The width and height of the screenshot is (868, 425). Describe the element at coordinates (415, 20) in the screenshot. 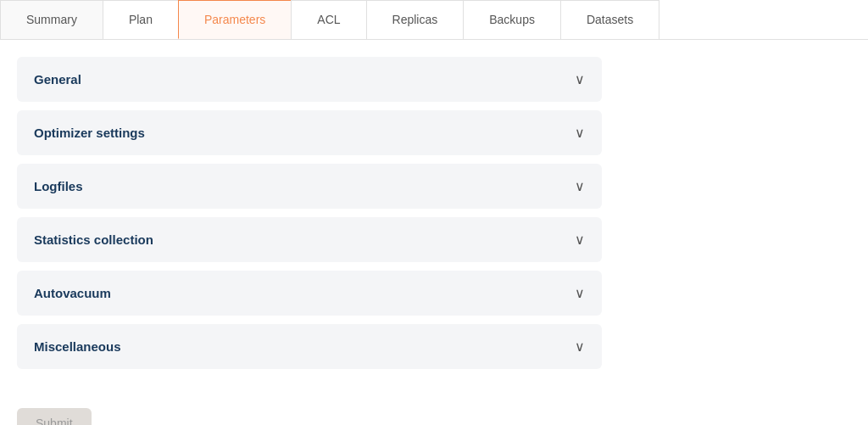

I see `tab-replicas: Replicas` at that location.